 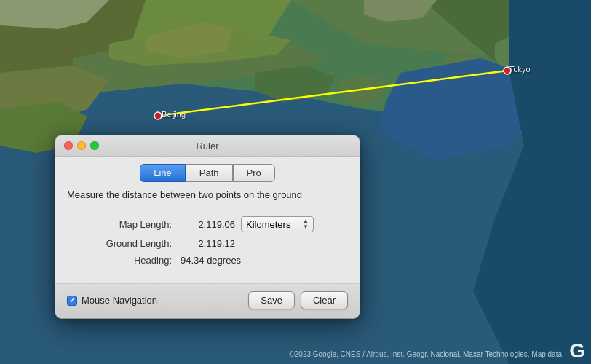 I want to click on minimize-button, so click(x=82, y=146).